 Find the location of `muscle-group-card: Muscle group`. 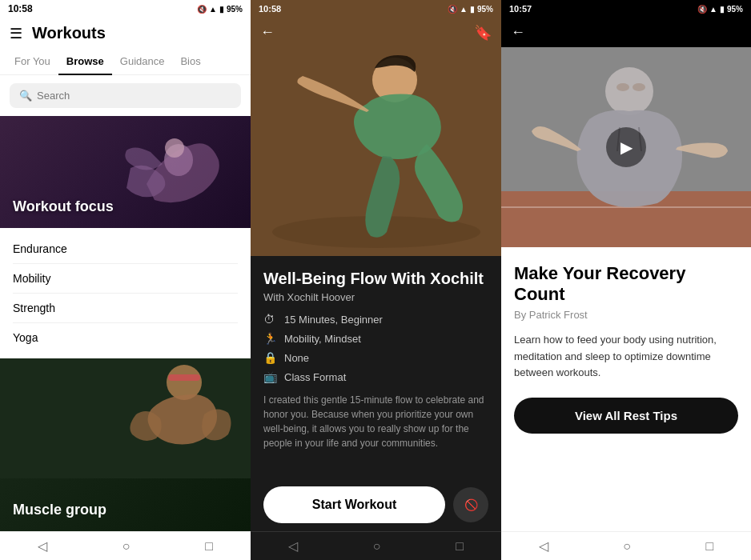

muscle-group-card: Muscle group is located at coordinates (125, 445).